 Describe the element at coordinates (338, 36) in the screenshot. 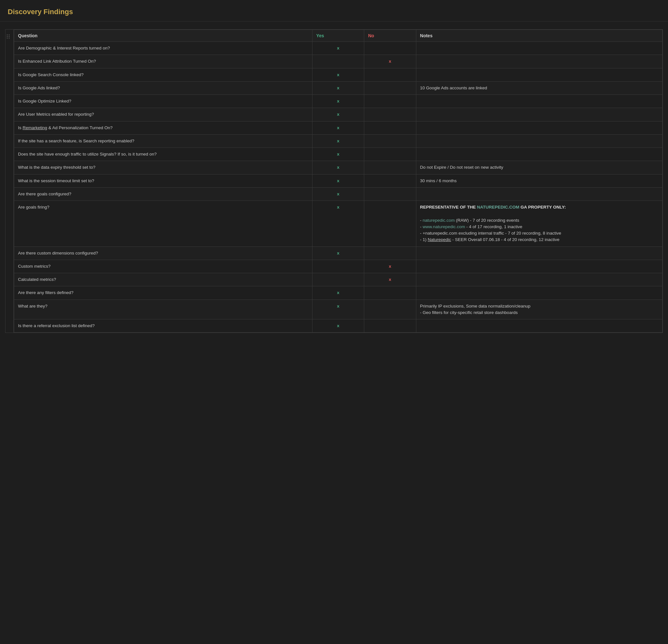

I see `th-yes: Yes` at that location.